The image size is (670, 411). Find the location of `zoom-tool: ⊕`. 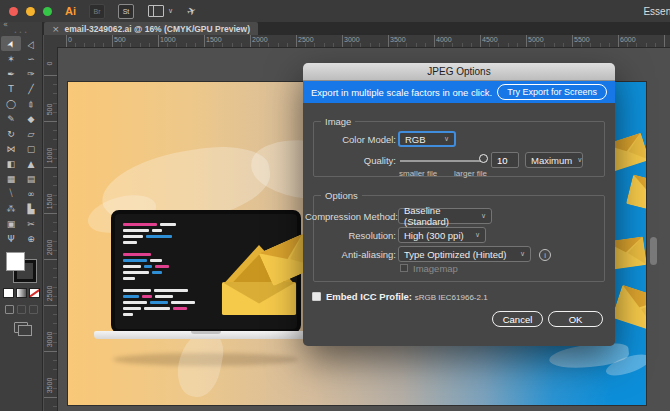

zoom-tool: ⊕ is located at coordinates (31, 238).